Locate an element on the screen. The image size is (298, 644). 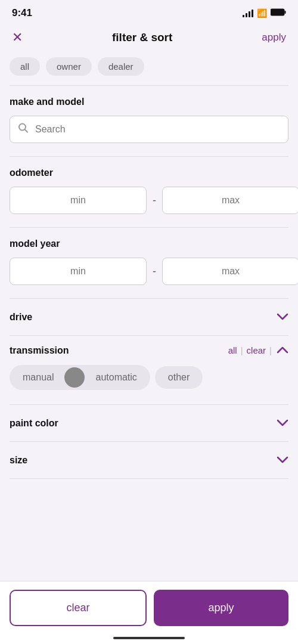
transmission-all-button: all is located at coordinates (232, 351).